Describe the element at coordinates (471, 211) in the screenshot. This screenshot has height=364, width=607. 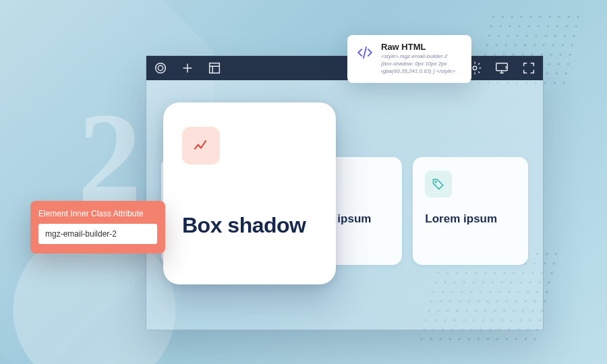
I see `card-lorem-2: Lorem ipsum` at that location.